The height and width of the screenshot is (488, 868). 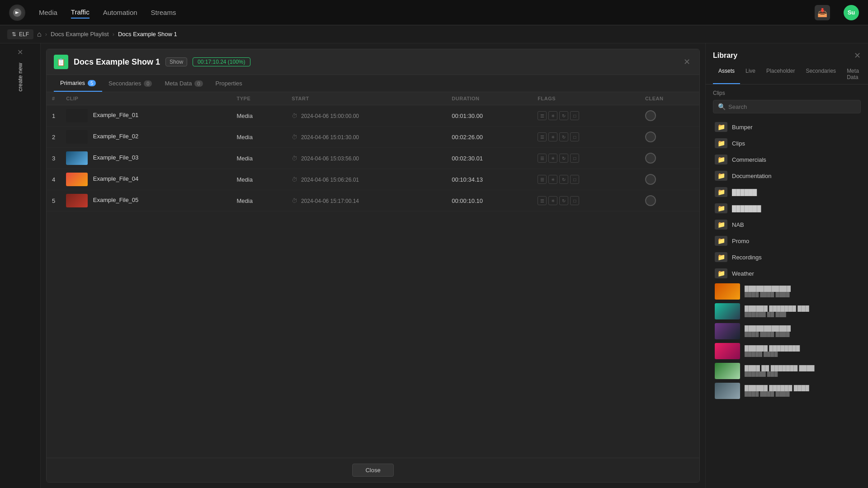 What do you see at coordinates (750, 74) in the screenshot?
I see `lib-tab-live: Live` at bounding box center [750, 74].